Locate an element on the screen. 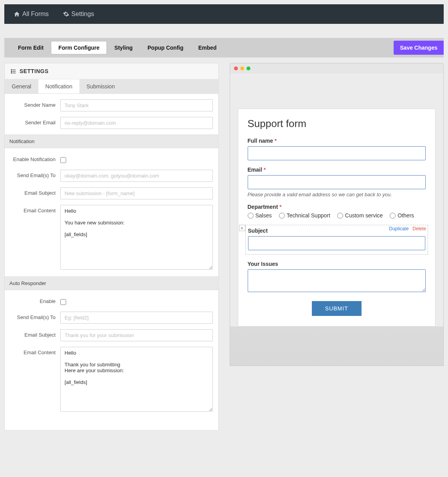 The width and height of the screenshot is (448, 477). top-nav: All Forms Settings is located at coordinates (224, 14).